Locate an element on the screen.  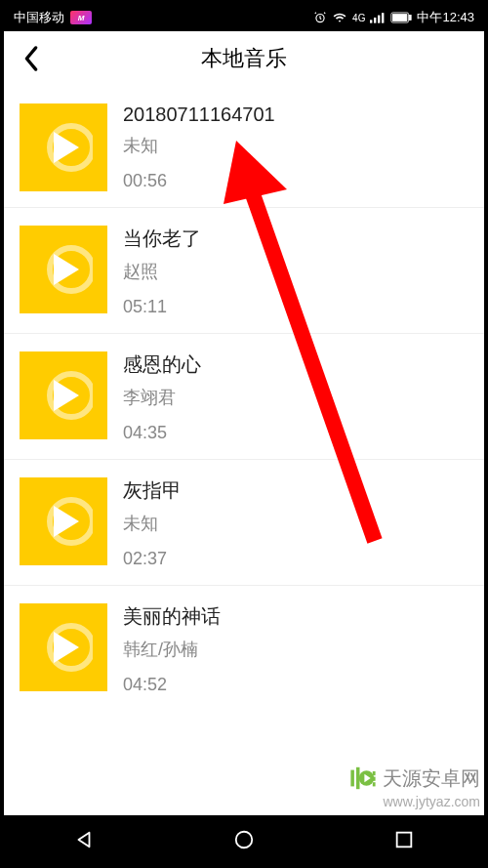
signal-icon is located at coordinates (378, 18).